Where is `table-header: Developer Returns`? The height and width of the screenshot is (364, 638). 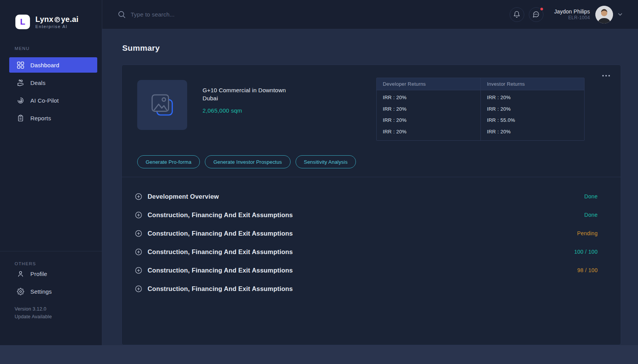
table-header: Developer Returns is located at coordinates (429, 84).